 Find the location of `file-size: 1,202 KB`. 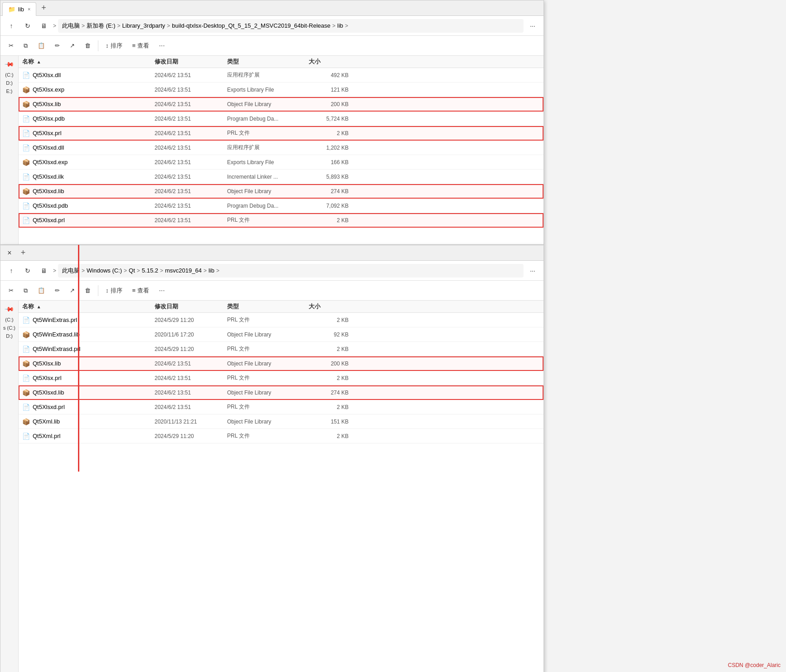

file-size: 1,202 KB is located at coordinates (331, 148).